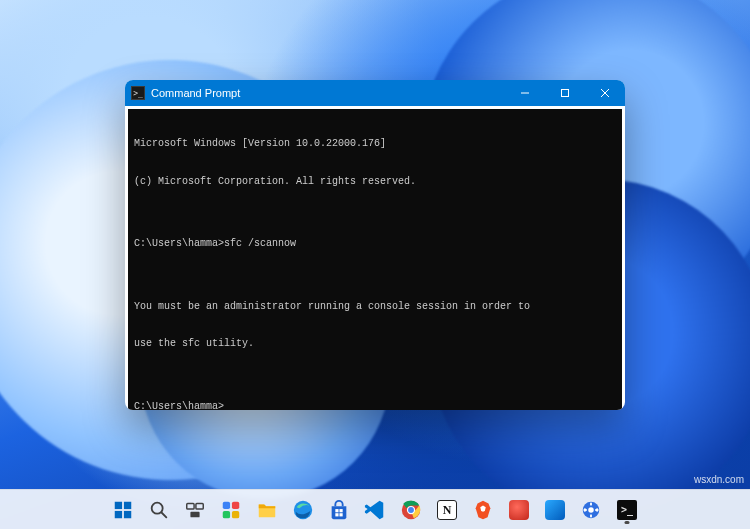  Describe the element at coordinates (411, 510) in the screenshot. I see `chrome-icon` at that location.